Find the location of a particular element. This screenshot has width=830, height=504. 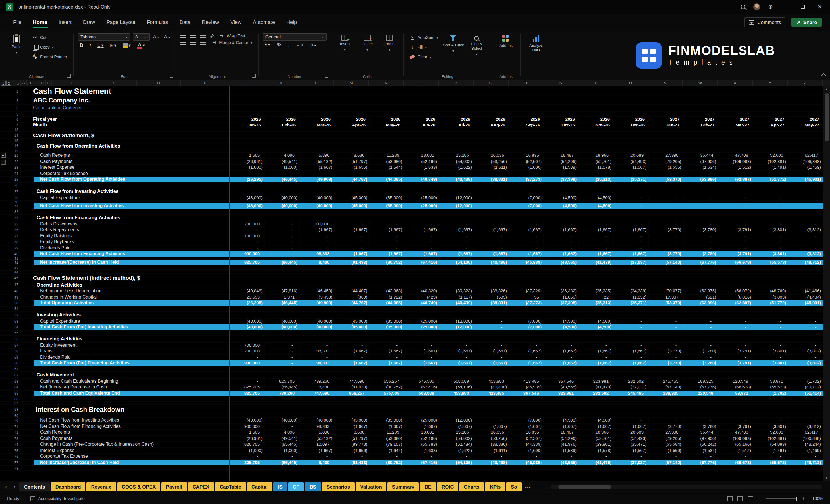

cell: (1,578) is located at coordinates (596, 451).